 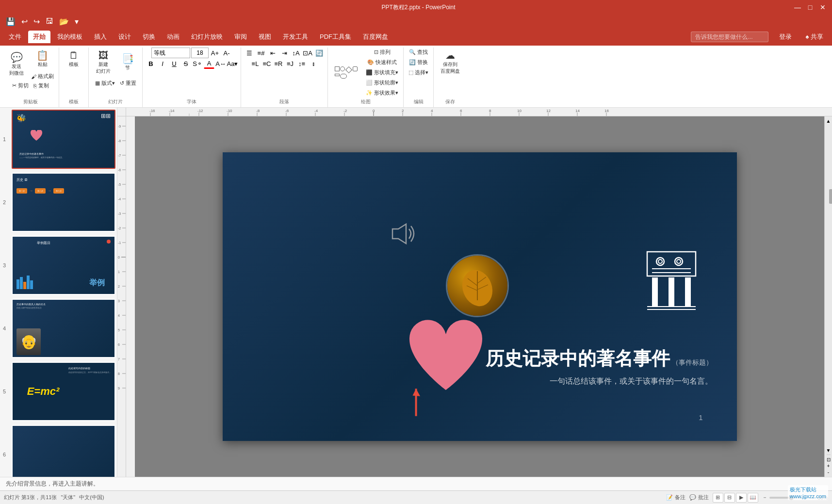 I want to click on comments-toggle-btn: 💬 批注, so click(x=699, y=498).